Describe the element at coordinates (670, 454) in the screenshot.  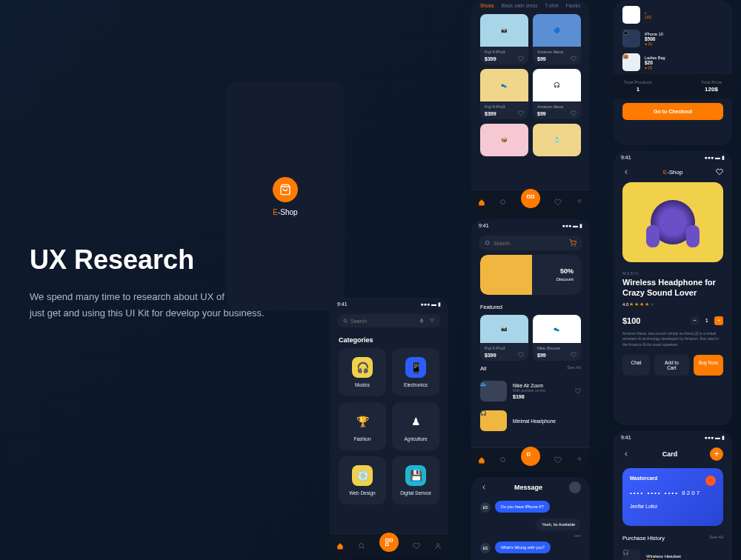
I see `card-page-title: Card` at that location.